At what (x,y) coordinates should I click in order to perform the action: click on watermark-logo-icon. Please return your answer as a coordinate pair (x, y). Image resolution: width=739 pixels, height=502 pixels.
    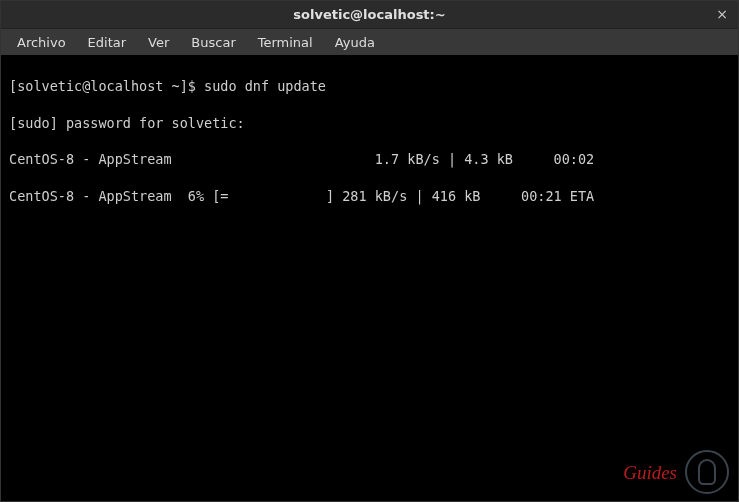
    Looking at the image, I should click on (707, 472).